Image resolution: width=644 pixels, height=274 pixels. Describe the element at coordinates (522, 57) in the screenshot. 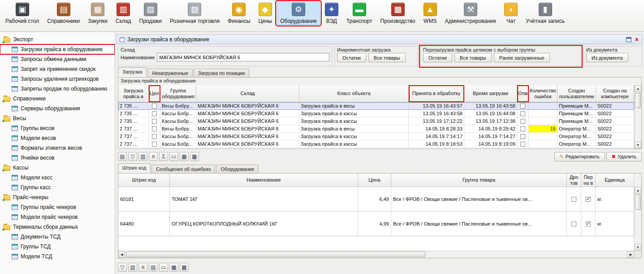

I see `full-reload-button: Ранее загруженные` at that location.